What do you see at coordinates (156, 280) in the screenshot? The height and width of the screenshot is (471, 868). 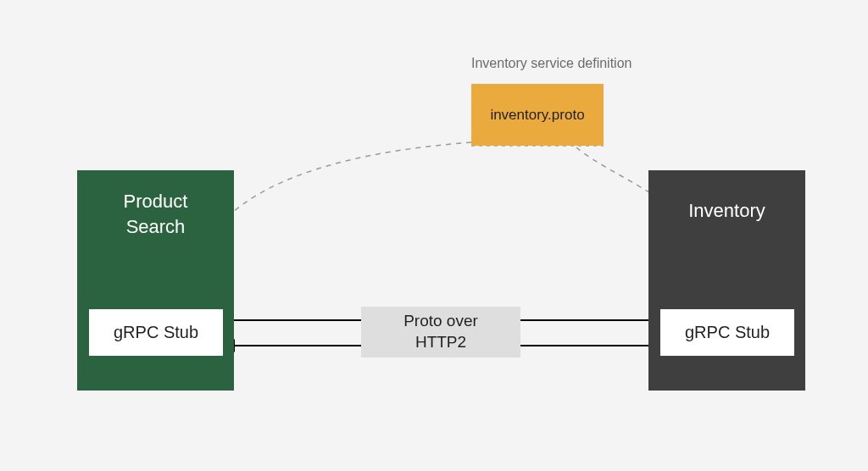 I see `product-search-service: Product Search` at bounding box center [156, 280].